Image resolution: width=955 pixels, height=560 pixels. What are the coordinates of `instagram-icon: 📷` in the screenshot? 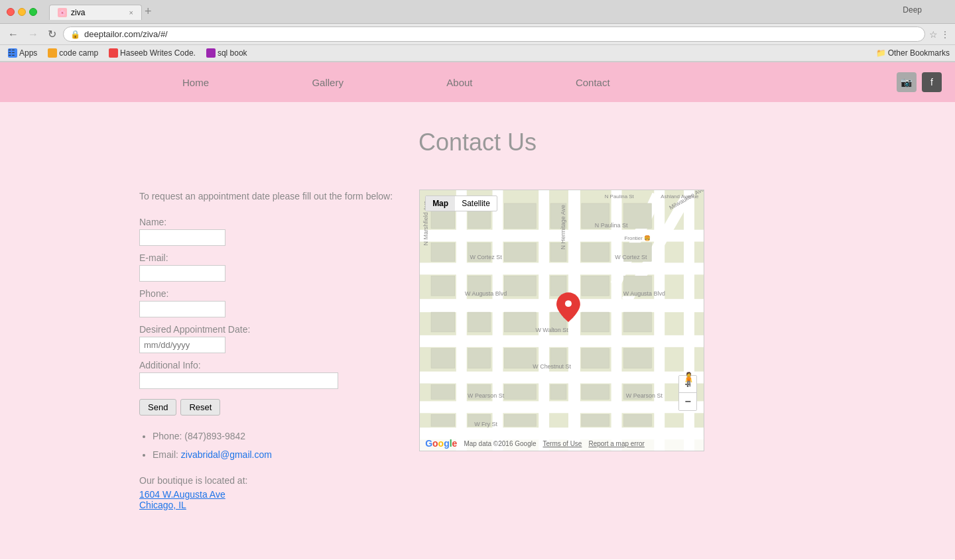 It's located at (906, 82).